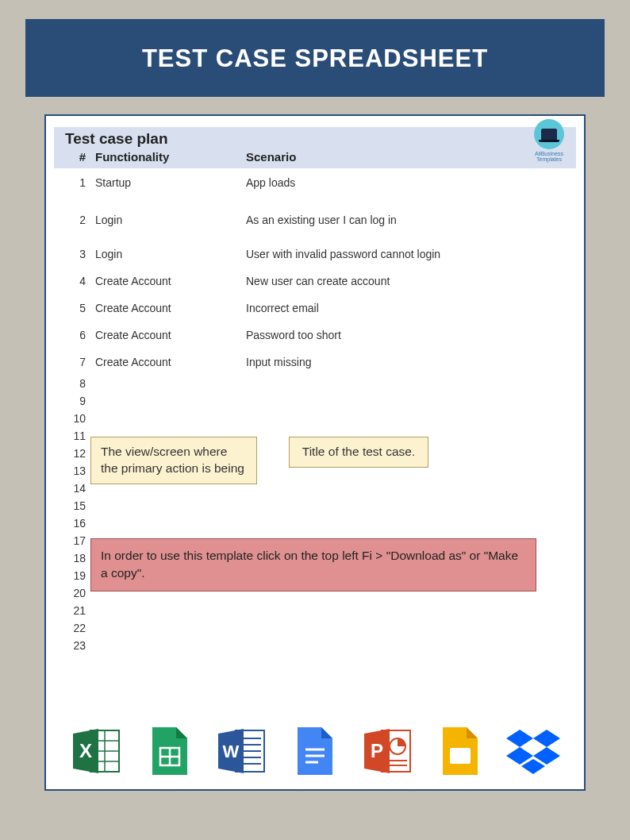  What do you see at coordinates (359, 453) in the screenshot?
I see `note-scenario: Title of the test case.` at bounding box center [359, 453].